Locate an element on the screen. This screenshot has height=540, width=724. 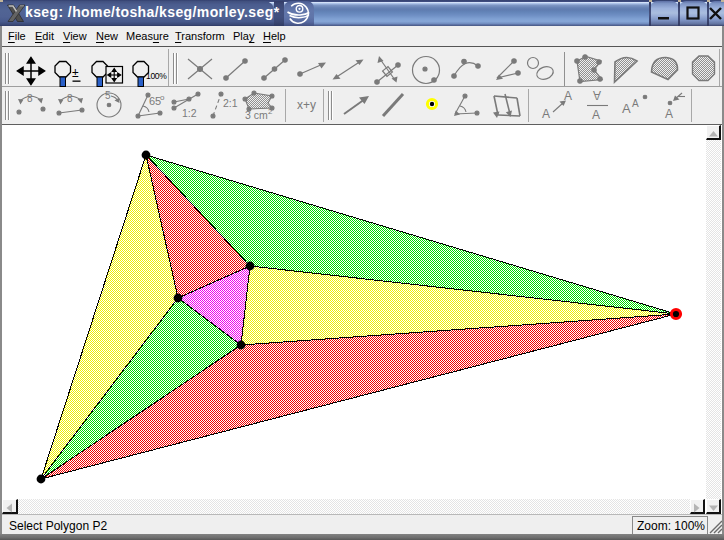
svg-text: 1:2 is located at coordinates (190, 113).